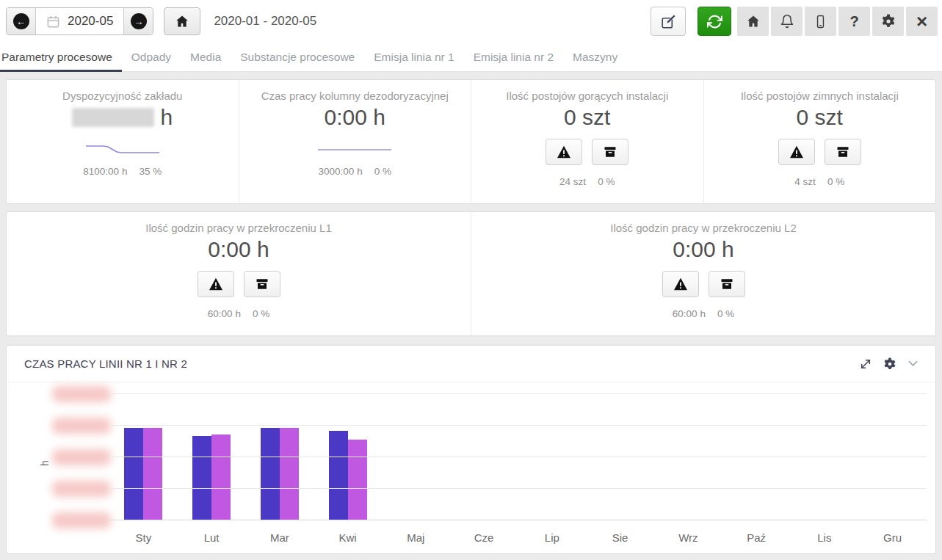  What do you see at coordinates (620, 457) in the screenshot?
I see `bar-group-sie` at bounding box center [620, 457].